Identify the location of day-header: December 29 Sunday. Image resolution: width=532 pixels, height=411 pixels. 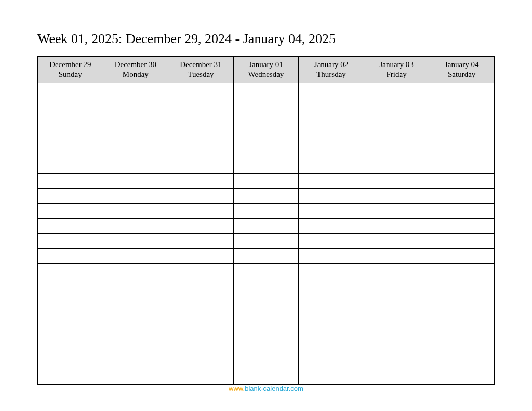
(71, 70).